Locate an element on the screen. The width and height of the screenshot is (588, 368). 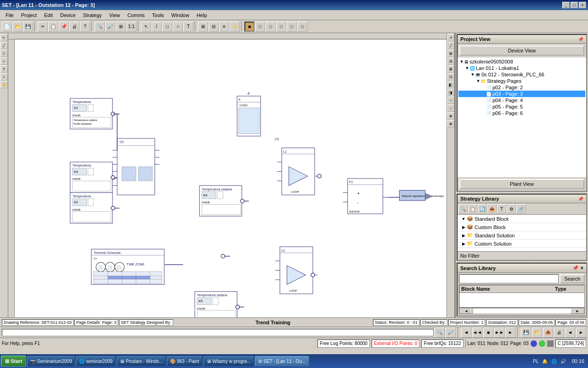
scroll-right: ► is located at coordinates (577, 311).